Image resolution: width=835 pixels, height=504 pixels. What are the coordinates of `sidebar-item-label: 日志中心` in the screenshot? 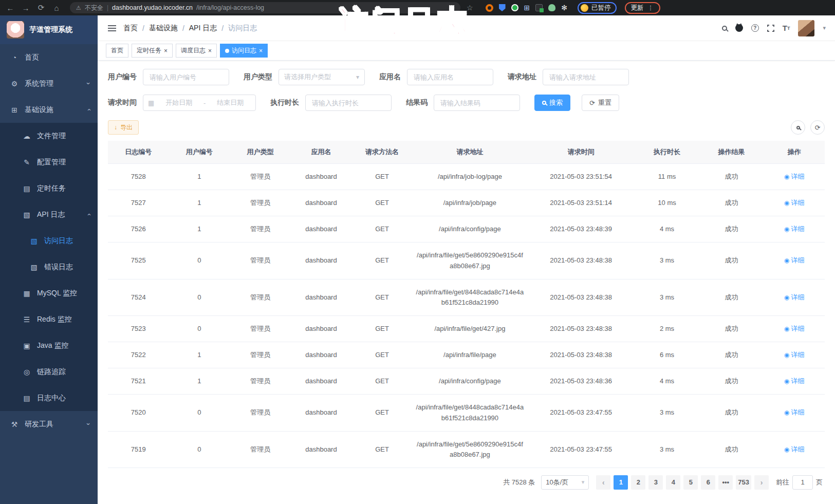 It's located at (51, 398).